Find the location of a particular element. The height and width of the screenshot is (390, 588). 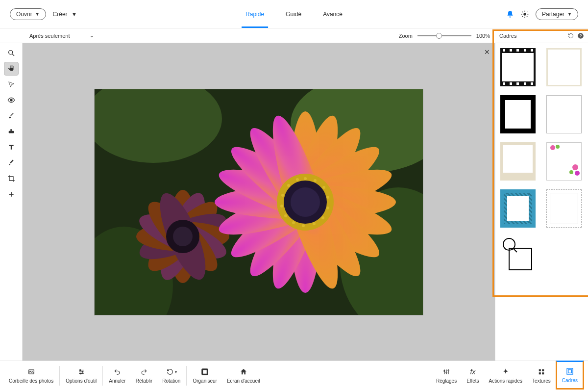

effects-button: fx Effets is located at coordinates (472, 376).